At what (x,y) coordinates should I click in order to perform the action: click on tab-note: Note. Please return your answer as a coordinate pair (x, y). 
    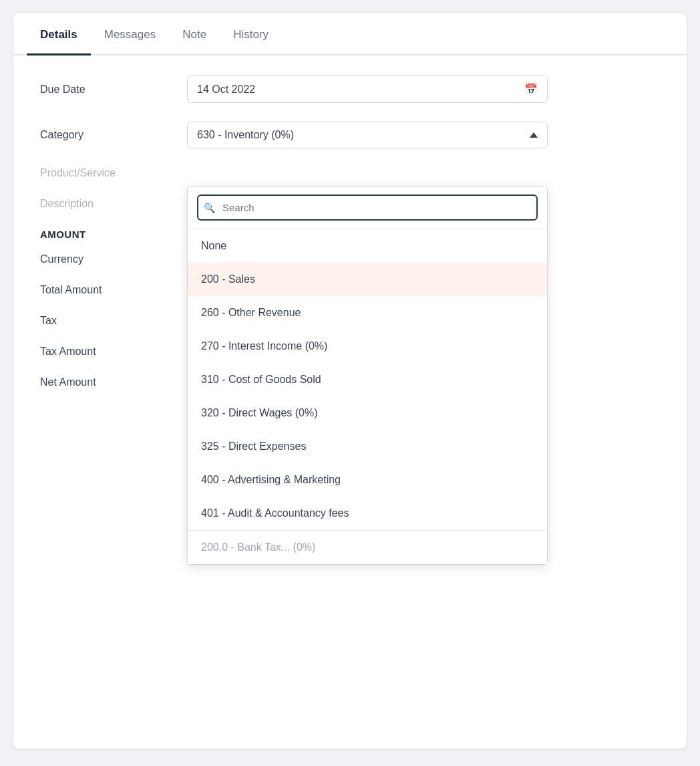
    Looking at the image, I should click on (194, 35).